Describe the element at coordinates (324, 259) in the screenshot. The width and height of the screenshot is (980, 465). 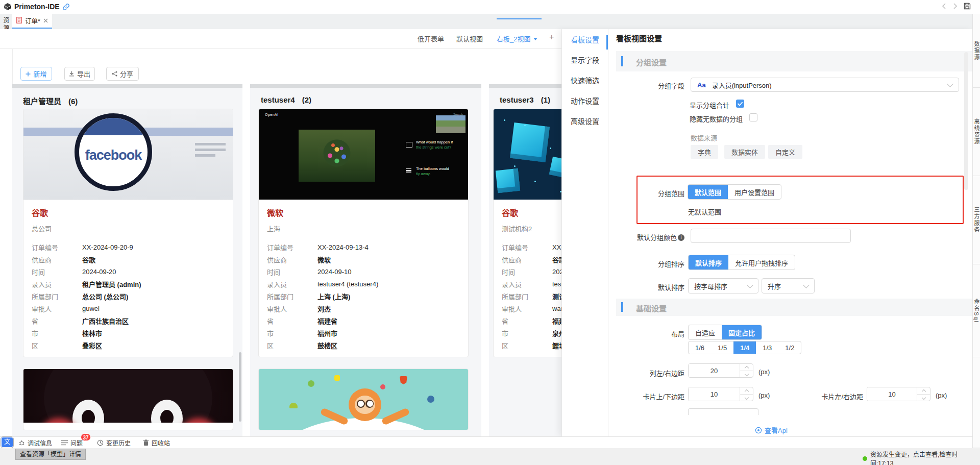
I see `field-value: 微软` at that location.